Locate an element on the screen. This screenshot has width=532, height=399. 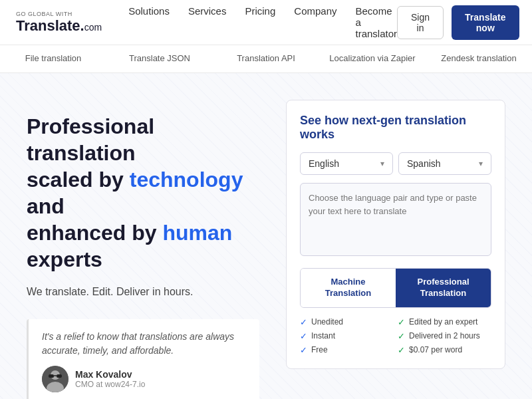
machine-translation-button: MachineTranslation is located at coordinates (348, 288).